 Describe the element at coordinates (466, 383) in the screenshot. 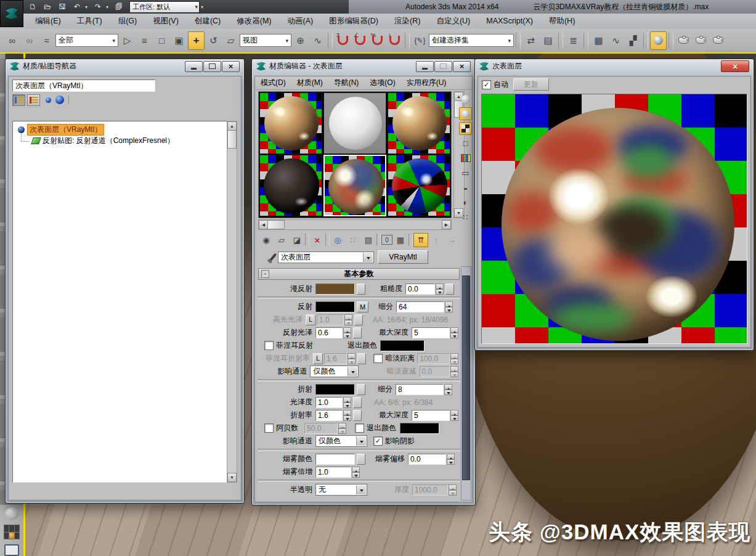

I see `parameters-scrollbar` at that location.